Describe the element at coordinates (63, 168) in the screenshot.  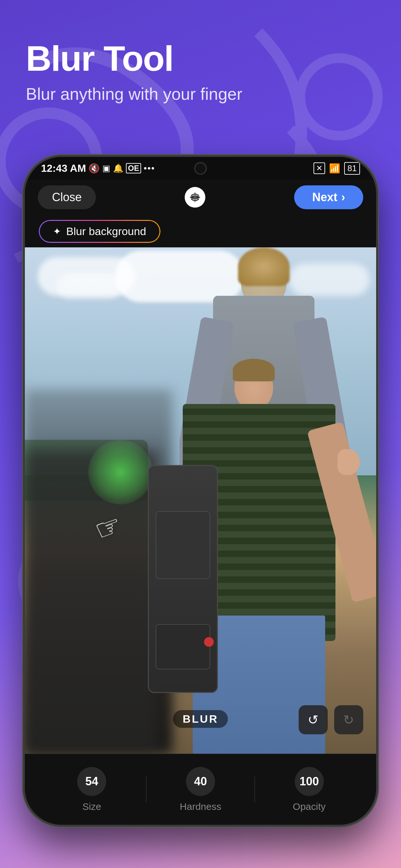
I see `status-time: 12:43 AM` at that location.